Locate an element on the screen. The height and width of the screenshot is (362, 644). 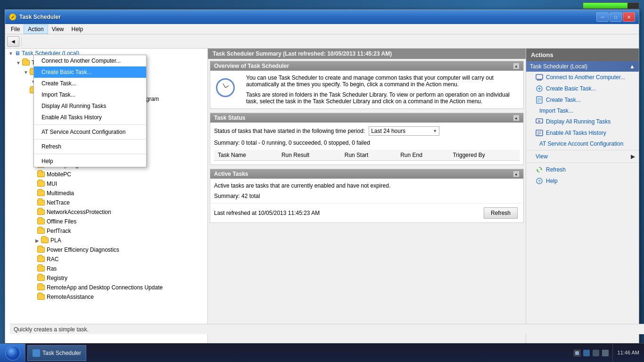
tree-label-off: Offline Files is located at coordinates (61, 222).